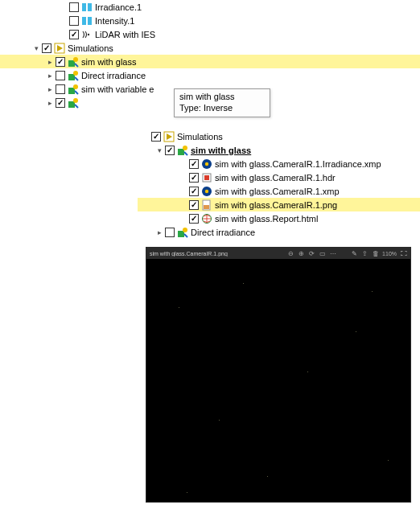 The image size is (420, 509). What do you see at coordinates (117, 89) in the screenshot?
I see `tree-item-label: sim with variable e` at bounding box center [117, 89].